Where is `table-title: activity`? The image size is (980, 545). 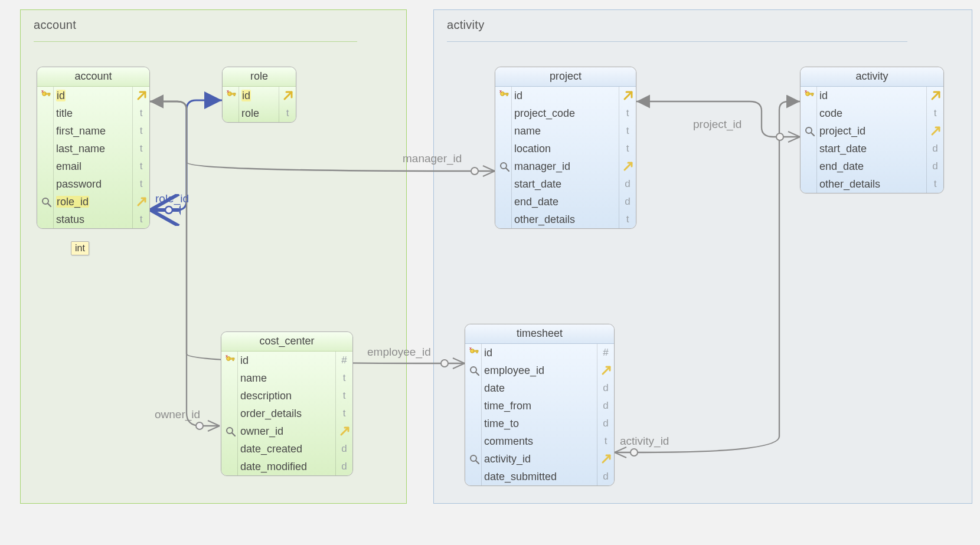 table-title: activity is located at coordinates (872, 77).